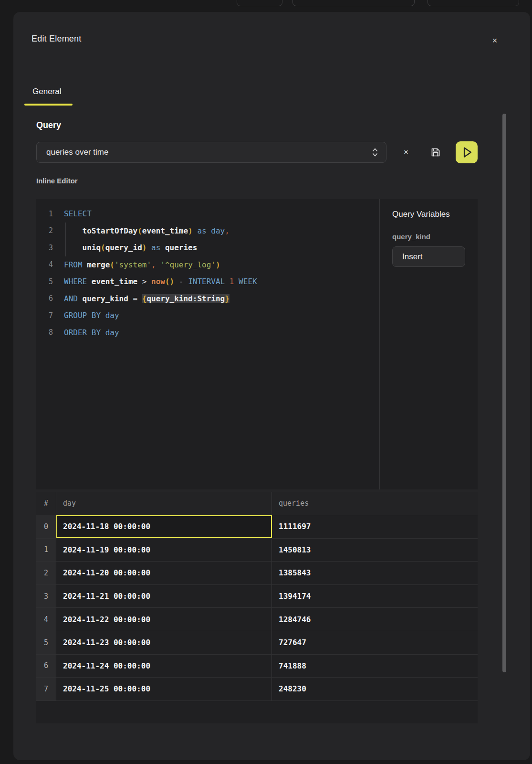 This screenshot has height=764, width=532. What do you see at coordinates (375, 527) in the screenshot?
I see `queries-cell: 1111697` at bounding box center [375, 527].